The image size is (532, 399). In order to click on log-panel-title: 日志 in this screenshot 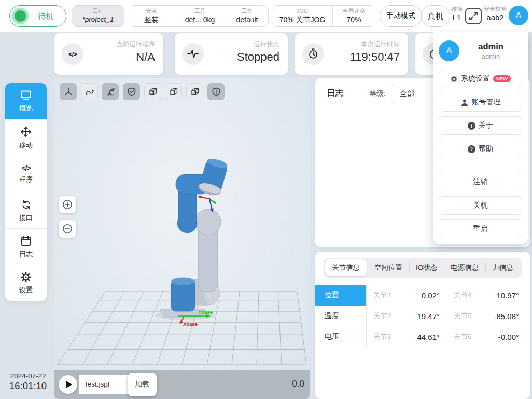, I will do `click(335, 93)`.